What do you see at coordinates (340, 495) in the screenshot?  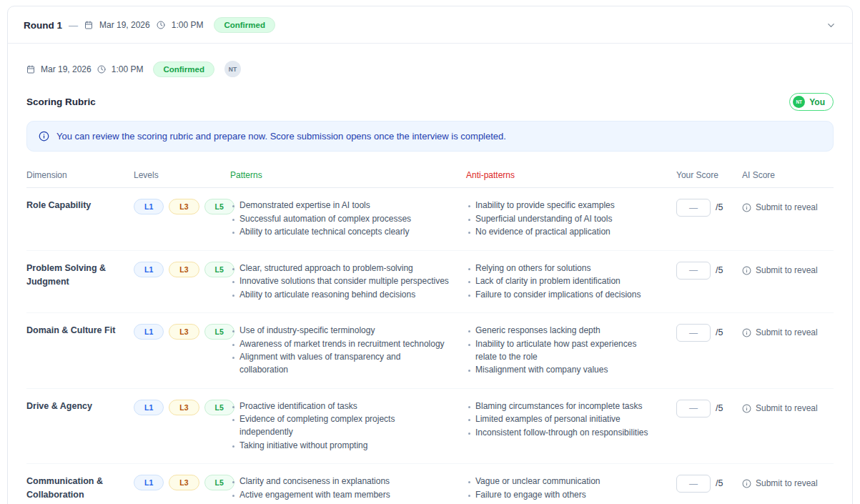 I see `patterns-item: Active engagement with team members` at bounding box center [340, 495].